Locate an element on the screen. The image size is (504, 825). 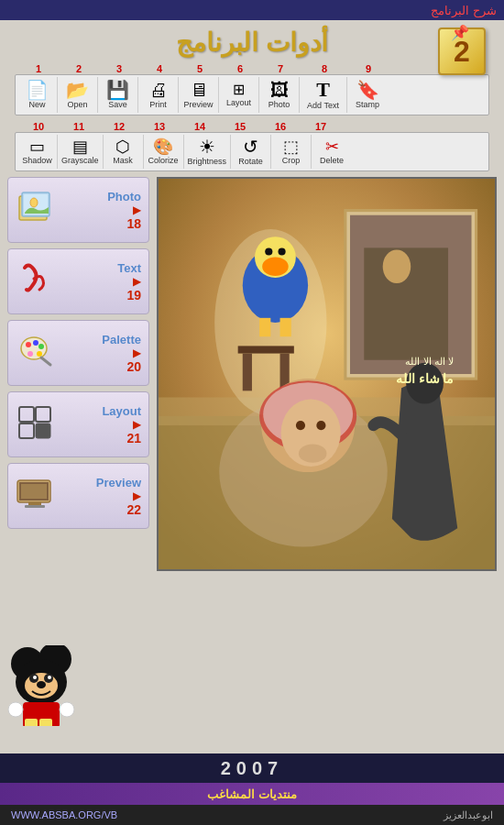
num-3: 3 is located at coordinates (119, 69).